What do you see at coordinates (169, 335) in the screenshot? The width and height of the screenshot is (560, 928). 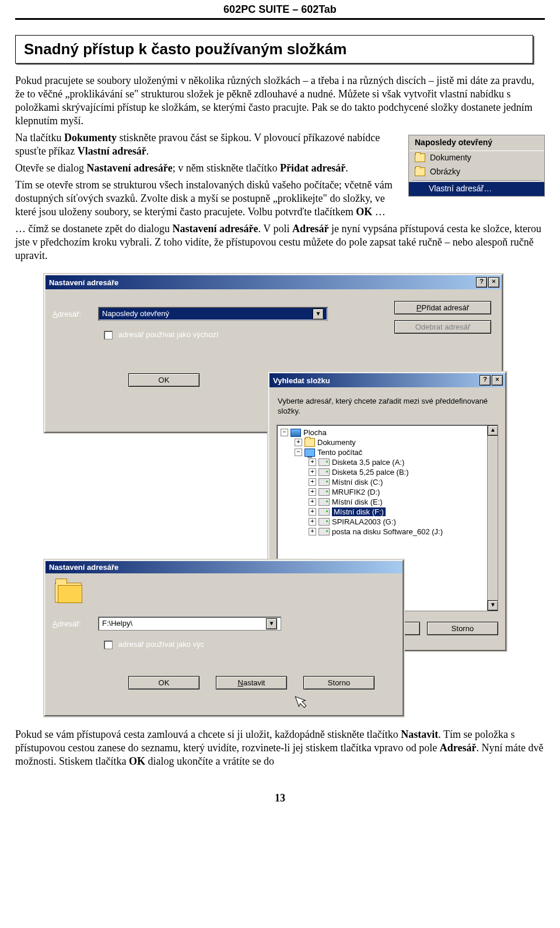 I see `checkbox-label: adresář používat jako výchozí` at bounding box center [169, 335].